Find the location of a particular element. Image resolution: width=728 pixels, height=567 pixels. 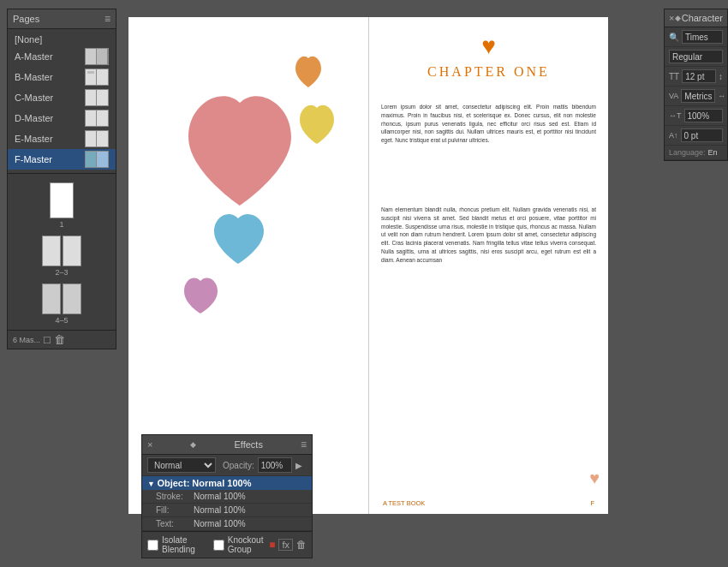

pages-panel-header: Pages ≡ is located at coordinates (62, 19).